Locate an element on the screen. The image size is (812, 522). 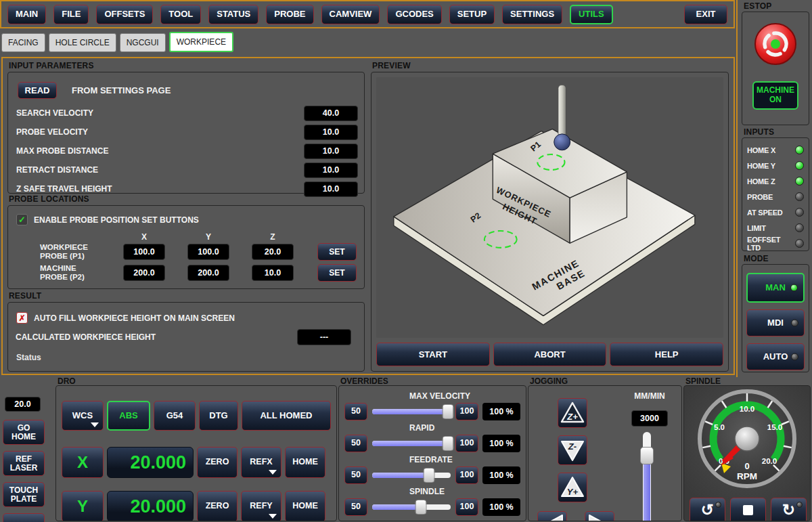
menu-setup: SETUP is located at coordinates (472, 15).